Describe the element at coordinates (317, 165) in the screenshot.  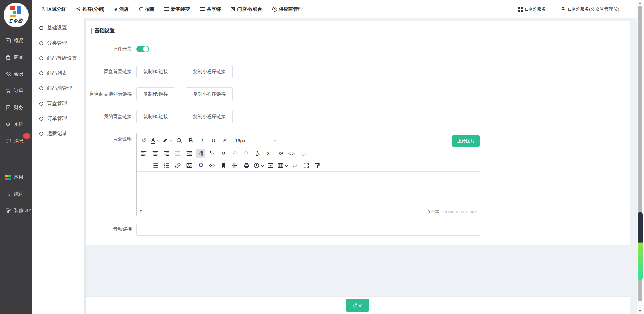
I see `format-painter-icon` at that location.